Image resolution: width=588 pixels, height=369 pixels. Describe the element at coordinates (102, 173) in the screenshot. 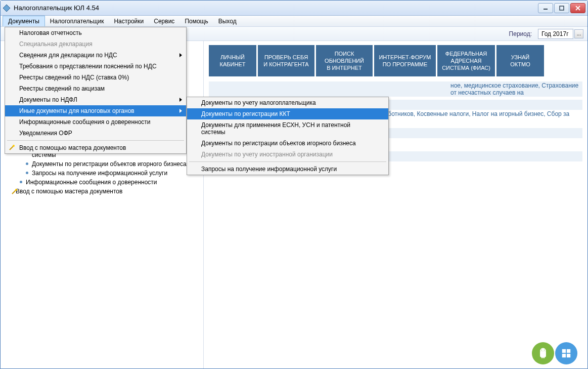

I see `tree-item: Запросы на получение информационной услу…` at that location.